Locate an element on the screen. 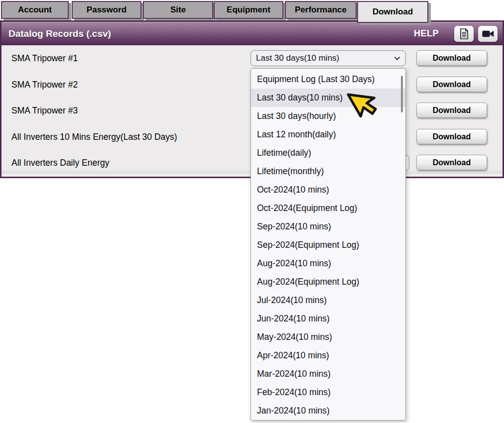 The width and height of the screenshot is (504, 423). row-label: SMA Tripower #1 is located at coordinates (45, 59).